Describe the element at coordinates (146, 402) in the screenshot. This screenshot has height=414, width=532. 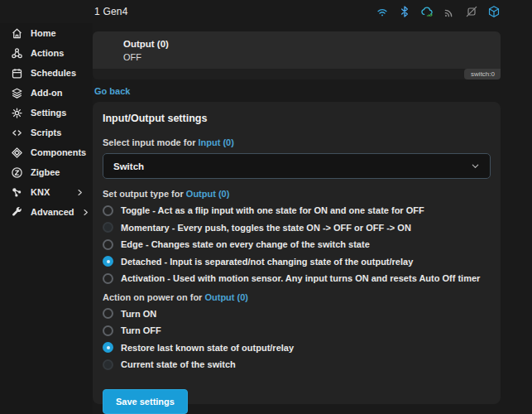
I see `save-settings-button: Save settings` at that location.